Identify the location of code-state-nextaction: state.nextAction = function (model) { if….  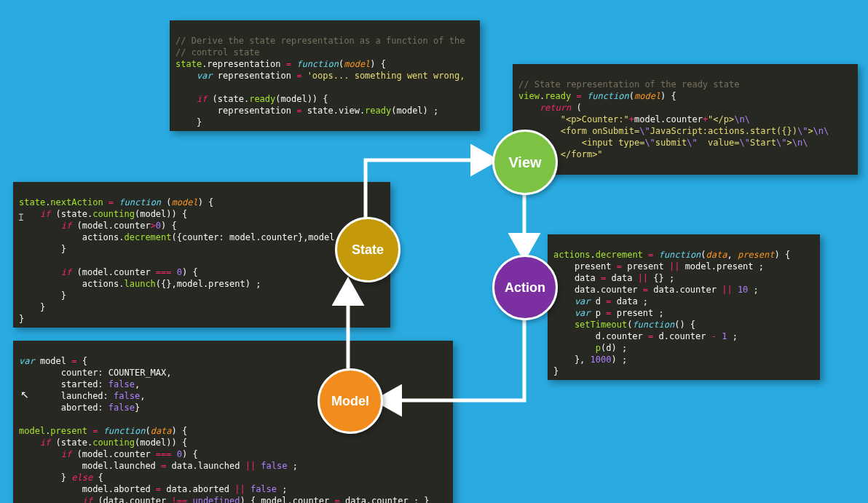
(202, 255).